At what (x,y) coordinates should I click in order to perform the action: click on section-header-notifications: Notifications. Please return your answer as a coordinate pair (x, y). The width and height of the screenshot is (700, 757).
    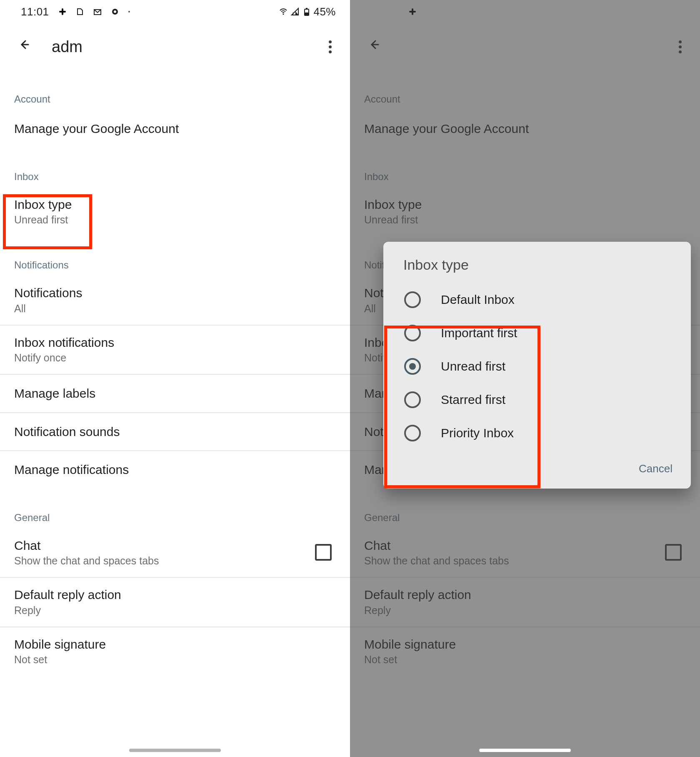
    Looking at the image, I should click on (175, 256).